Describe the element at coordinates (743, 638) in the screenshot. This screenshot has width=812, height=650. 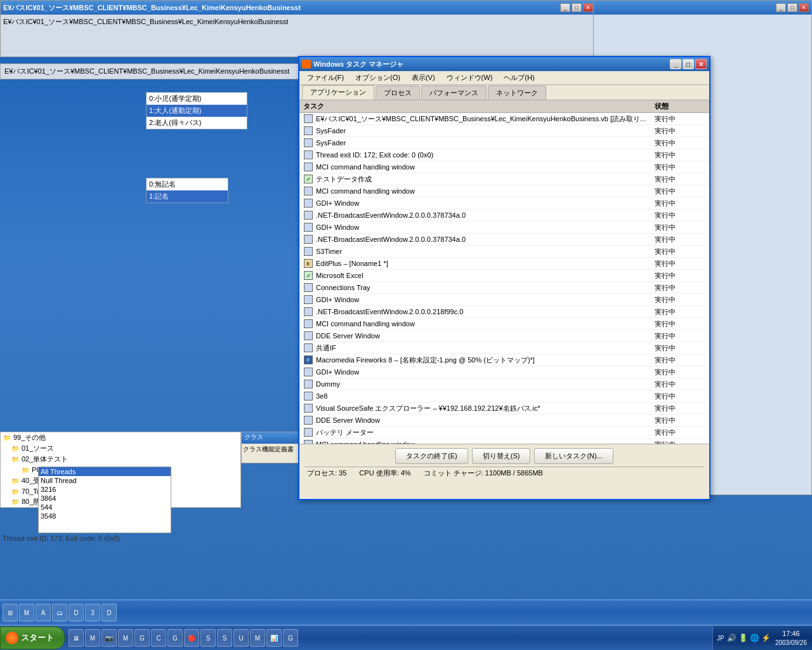
I see `tray-icon-2: 🔋` at that location.